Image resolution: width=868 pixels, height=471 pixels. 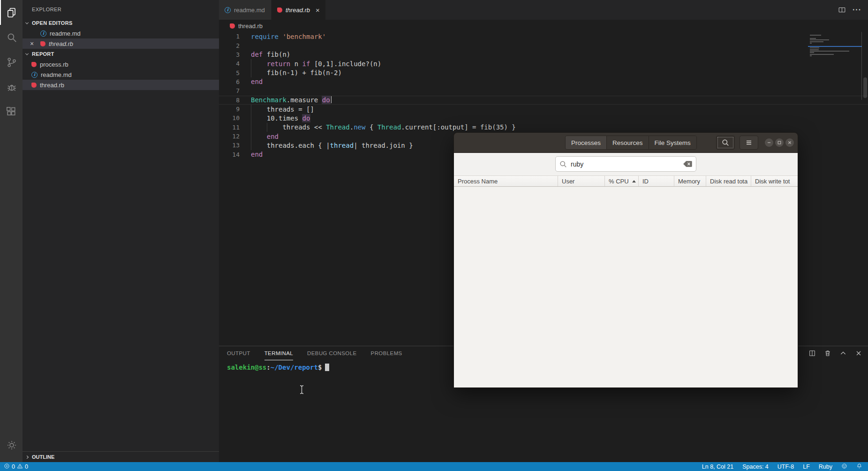 What do you see at coordinates (672, 143) in the screenshot?
I see `monitor-tab-file-systems: File Systems` at bounding box center [672, 143].